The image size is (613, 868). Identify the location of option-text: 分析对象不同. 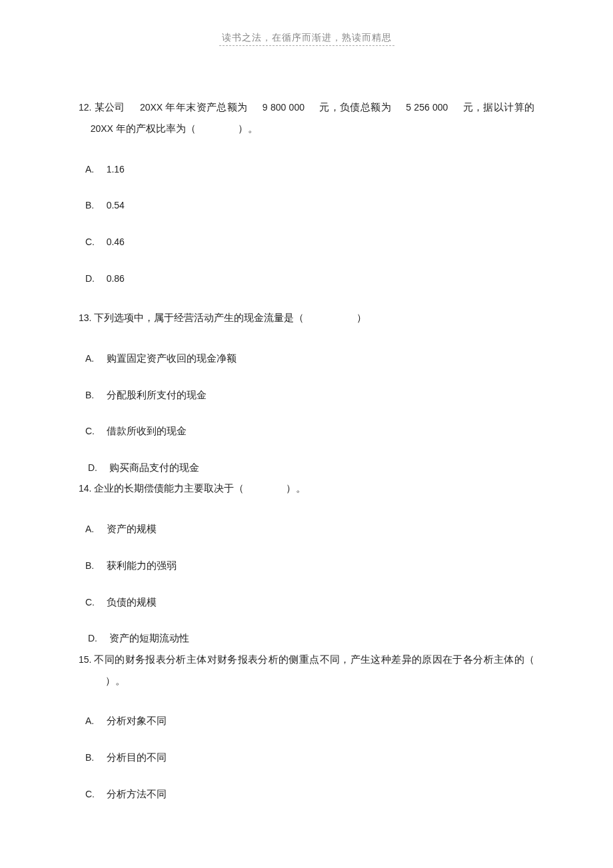
(137, 721).